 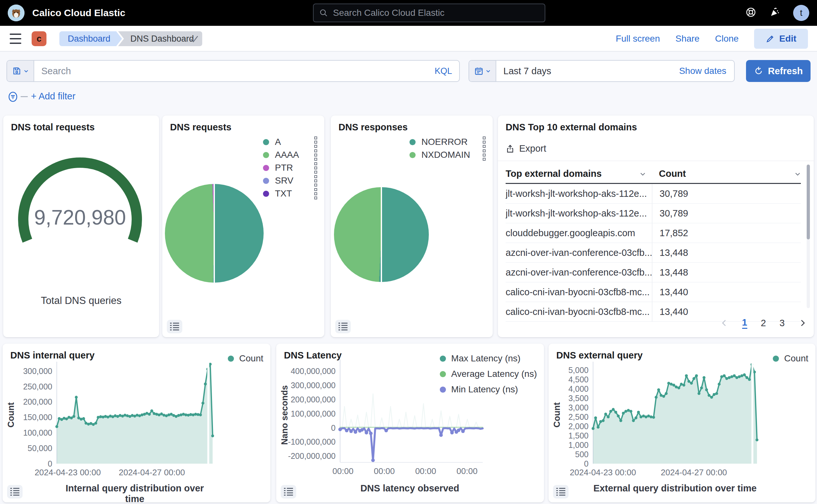 What do you see at coordinates (751, 13) in the screenshot?
I see `help-icon` at bounding box center [751, 13].